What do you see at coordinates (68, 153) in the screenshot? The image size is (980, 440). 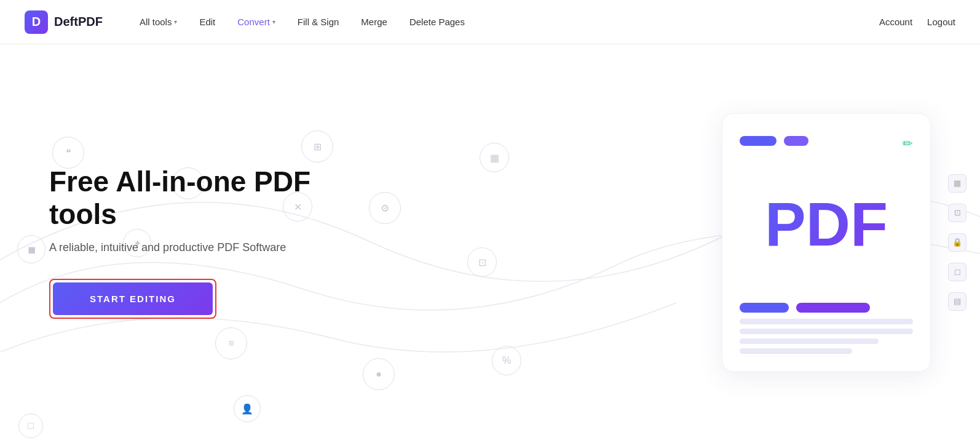 I see `deco-circle-1: ❝` at bounding box center [68, 153].